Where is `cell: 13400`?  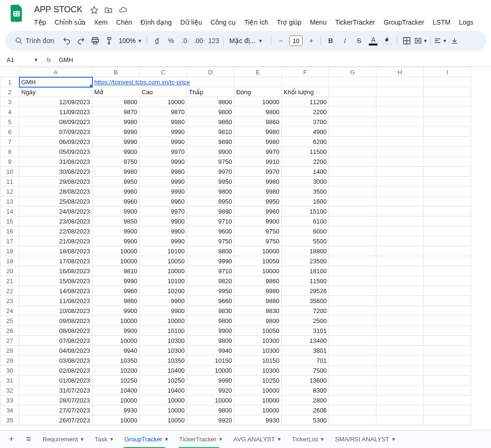
cell: 13400 is located at coordinates (305, 341).